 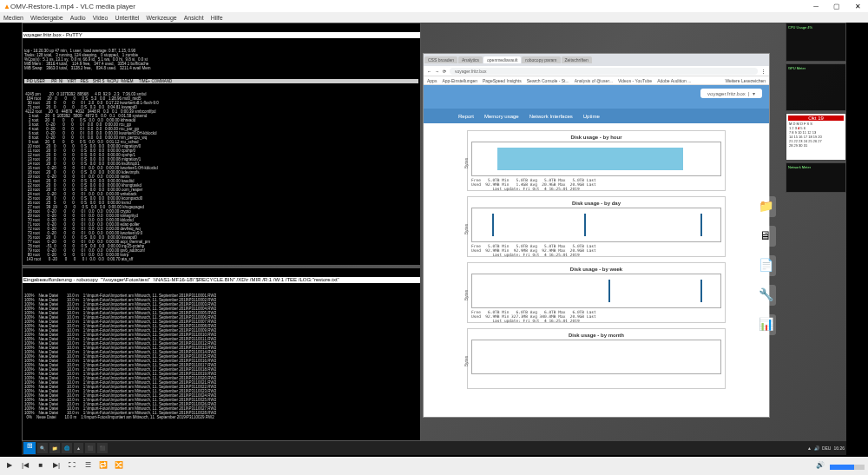 I want to click on tray-icon: 🔊, so click(x=817, y=448).